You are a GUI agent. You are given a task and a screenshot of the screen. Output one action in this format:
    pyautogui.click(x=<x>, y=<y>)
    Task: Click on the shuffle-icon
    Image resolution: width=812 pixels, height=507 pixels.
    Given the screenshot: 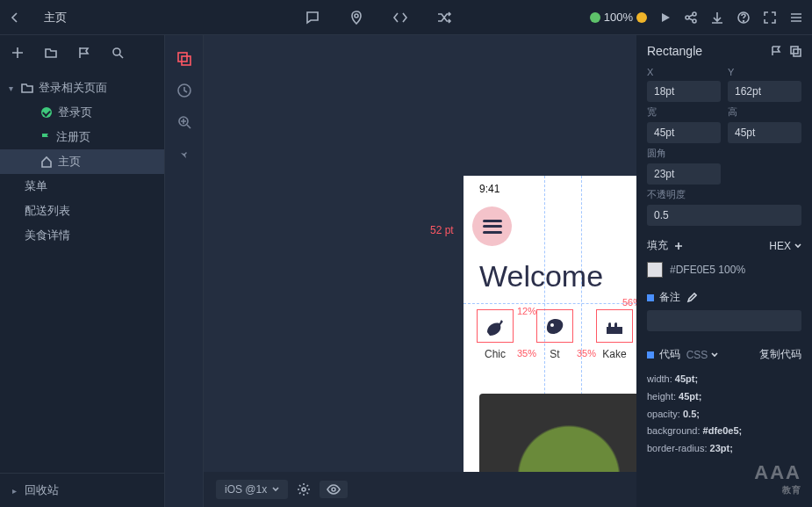 What is the action you would take?
    pyautogui.click(x=444, y=18)
    